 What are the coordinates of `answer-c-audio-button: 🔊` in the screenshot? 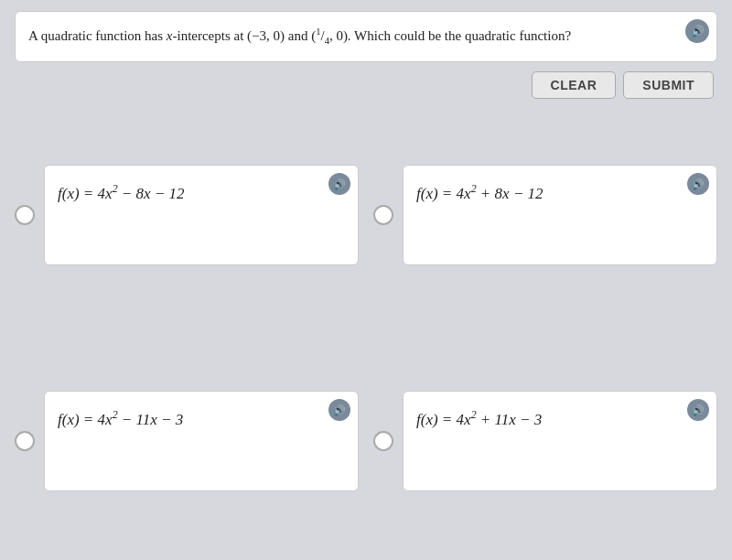 It's located at (339, 410).